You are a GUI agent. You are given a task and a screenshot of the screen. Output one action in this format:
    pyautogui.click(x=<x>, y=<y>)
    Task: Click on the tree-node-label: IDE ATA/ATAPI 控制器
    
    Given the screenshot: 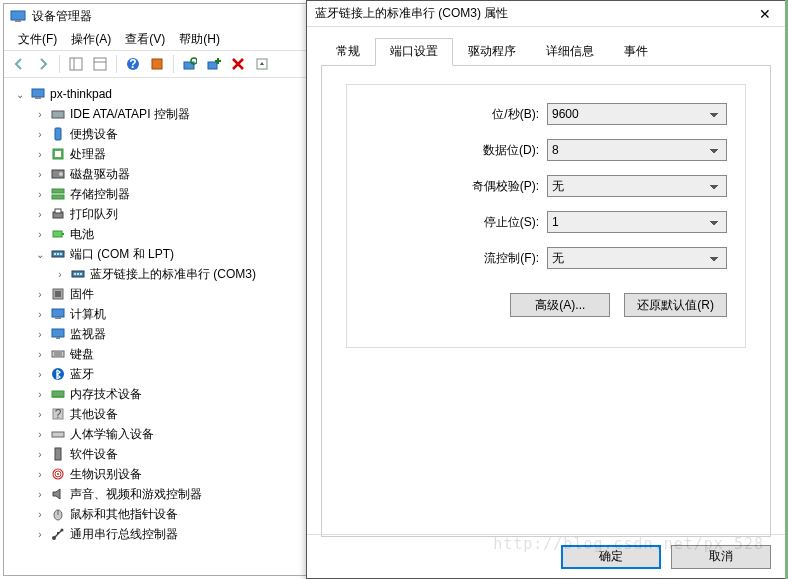 What is the action you would take?
    pyautogui.click(x=130, y=114)
    